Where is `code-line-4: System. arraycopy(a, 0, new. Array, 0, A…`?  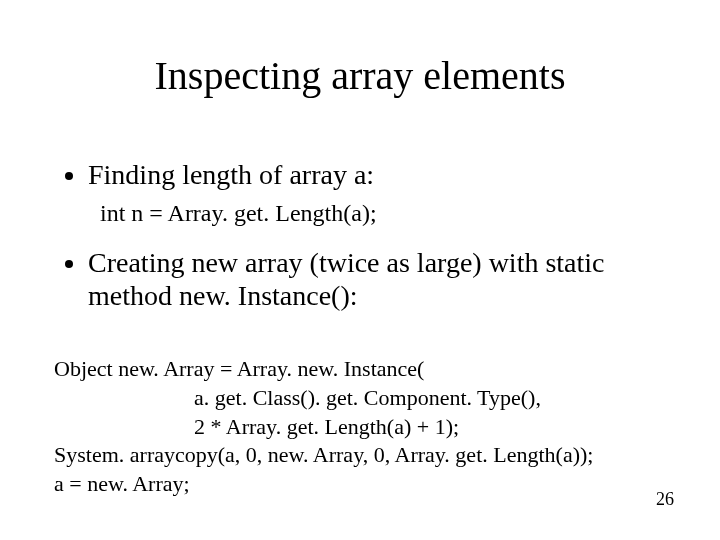
code-line-4: System. arraycopy(a, 0, new. Array, 0, A… is located at coordinates (324, 454).